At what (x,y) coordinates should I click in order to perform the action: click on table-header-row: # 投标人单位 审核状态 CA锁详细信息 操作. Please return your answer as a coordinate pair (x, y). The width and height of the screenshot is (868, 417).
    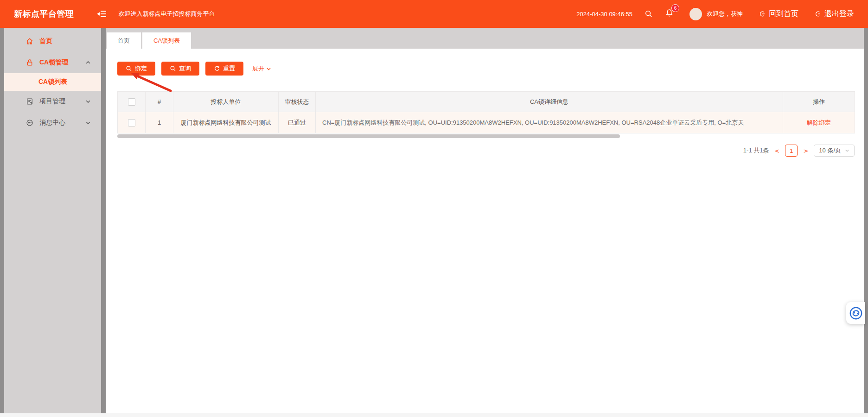
    Looking at the image, I should click on (486, 102).